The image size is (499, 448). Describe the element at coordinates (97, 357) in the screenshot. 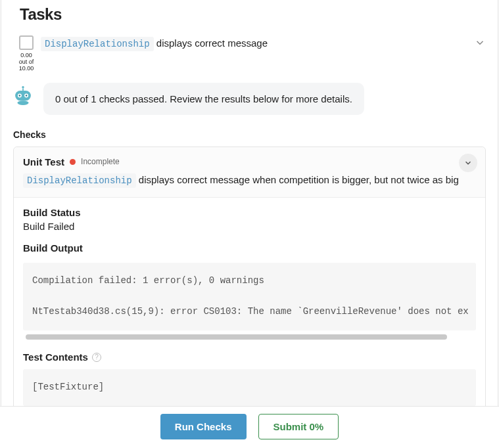

I see `help-icon: ?` at that location.